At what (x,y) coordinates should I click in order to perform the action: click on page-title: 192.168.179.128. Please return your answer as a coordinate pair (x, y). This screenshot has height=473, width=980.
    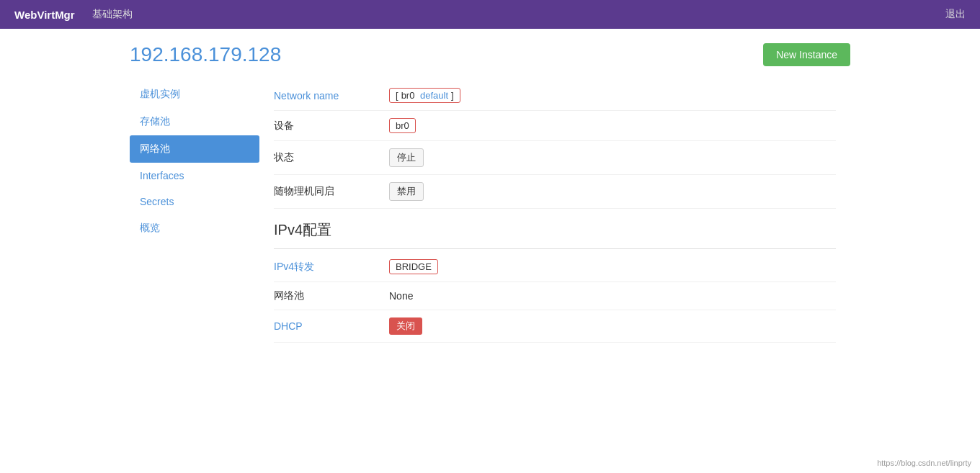
    Looking at the image, I should click on (205, 55).